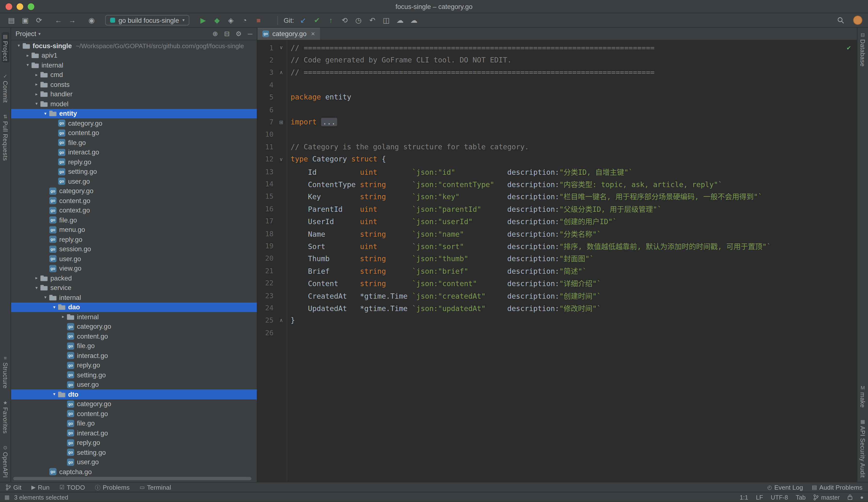  What do you see at coordinates (245, 20) in the screenshot?
I see `profiler-icon: ◔` at bounding box center [245, 20].